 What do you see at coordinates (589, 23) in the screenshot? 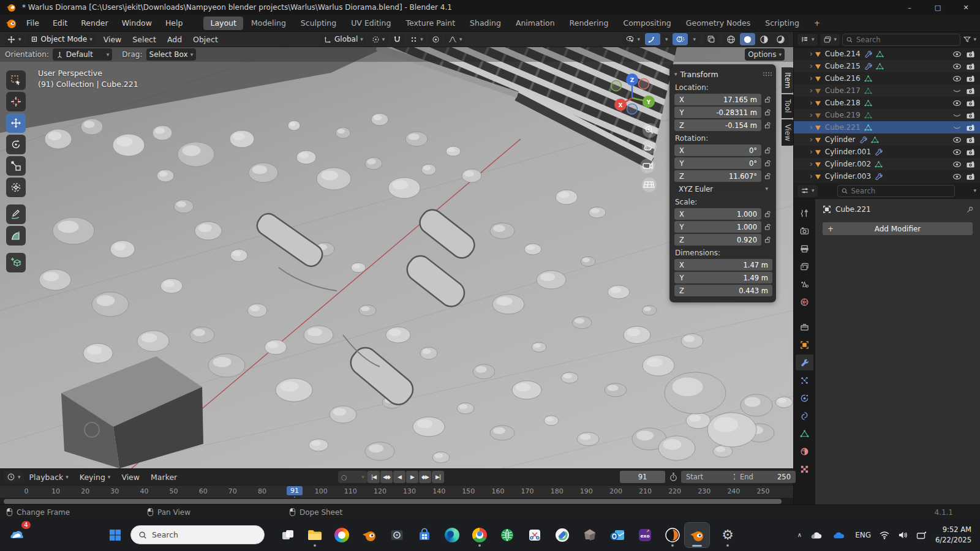
I see `workspace-tab-rendering: Rendering` at bounding box center [589, 23].